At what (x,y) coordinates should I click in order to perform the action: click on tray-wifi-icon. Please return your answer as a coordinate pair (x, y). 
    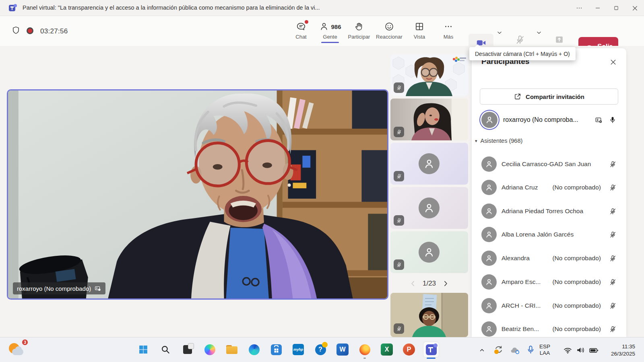
    Looking at the image, I should click on (568, 350).